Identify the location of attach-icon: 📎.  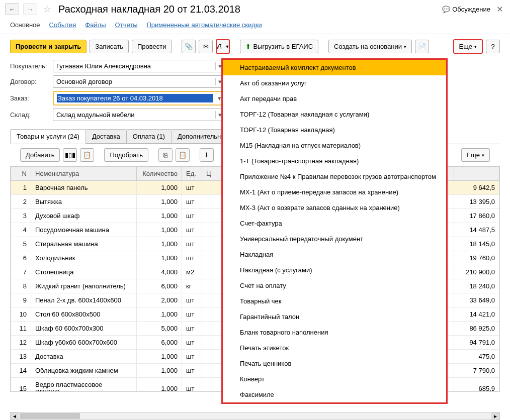
(189, 46).